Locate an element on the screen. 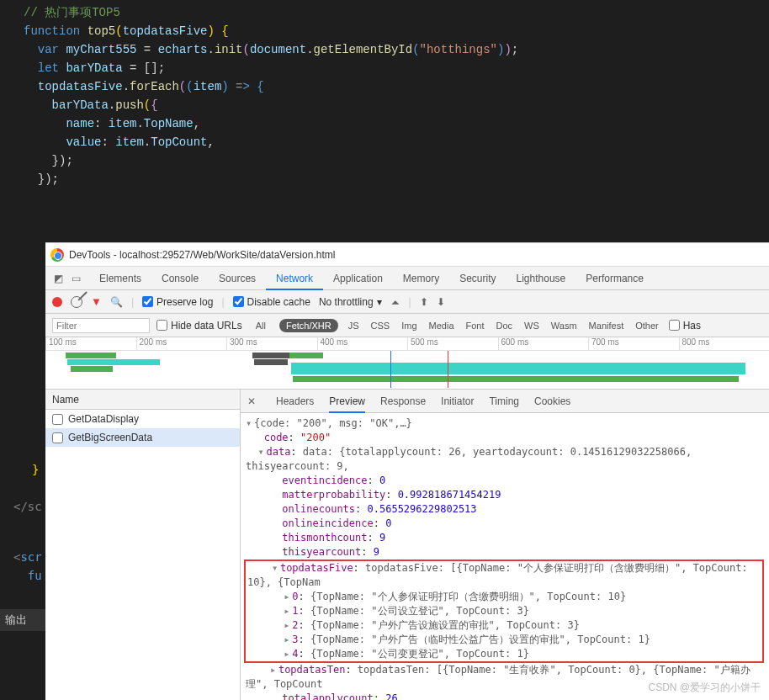 The height and width of the screenshot is (700, 769). detail-tab-headers: Headers is located at coordinates (294, 401).